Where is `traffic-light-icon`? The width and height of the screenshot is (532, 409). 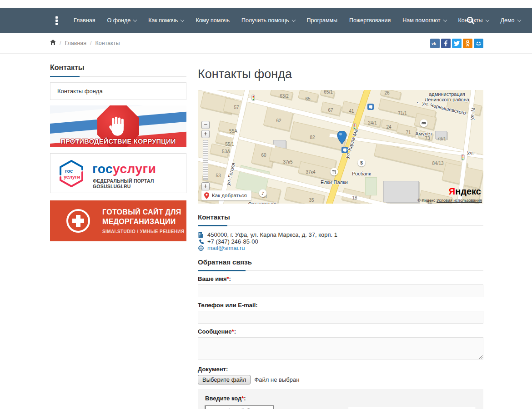 traffic-light-icon is located at coordinates (254, 98).